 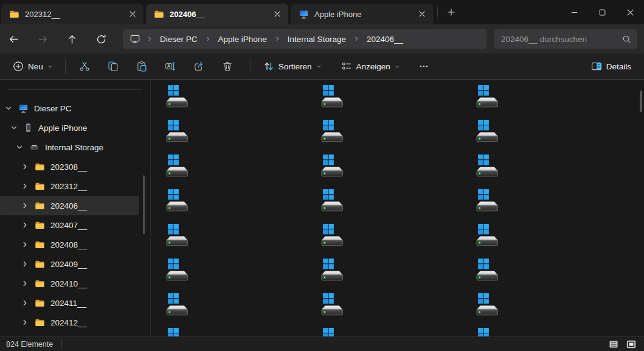 I want to click on new-button: Neu, so click(x=33, y=66).